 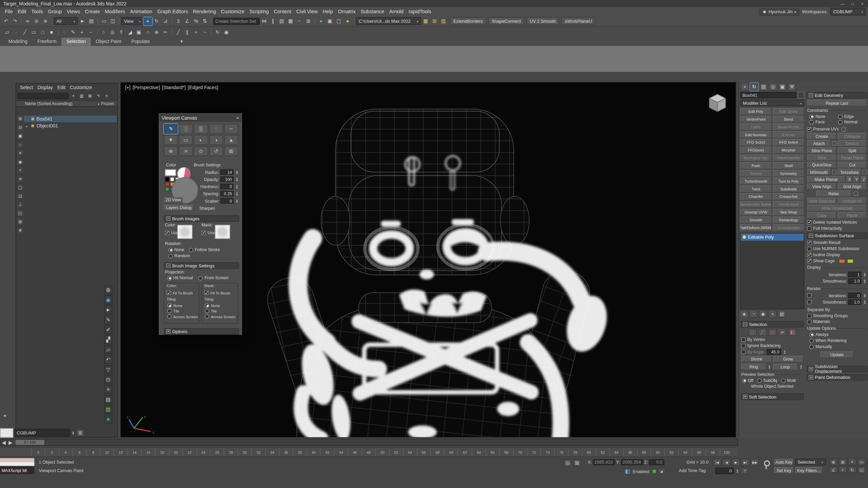 What do you see at coordinates (220, 317) in the screenshot?
I see `tiling-radio: Across Screen` at bounding box center [220, 317].